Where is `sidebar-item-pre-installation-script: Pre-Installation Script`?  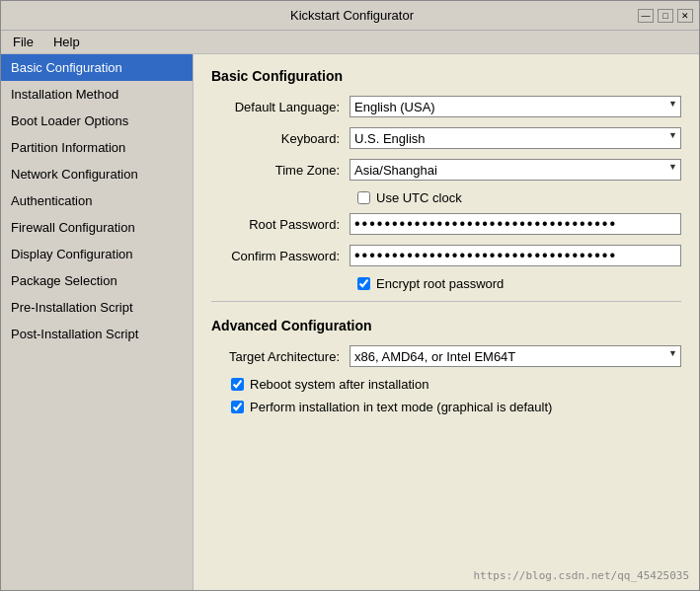 sidebar-item-pre-installation-script: Pre-Installation Script is located at coordinates (97, 308).